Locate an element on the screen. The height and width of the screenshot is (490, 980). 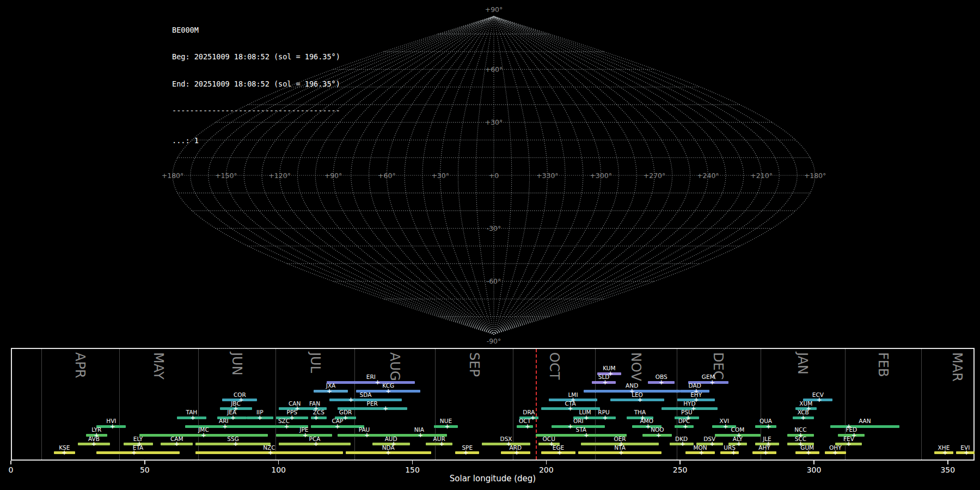
shower-code-label: URS is located at coordinates (730, 448).